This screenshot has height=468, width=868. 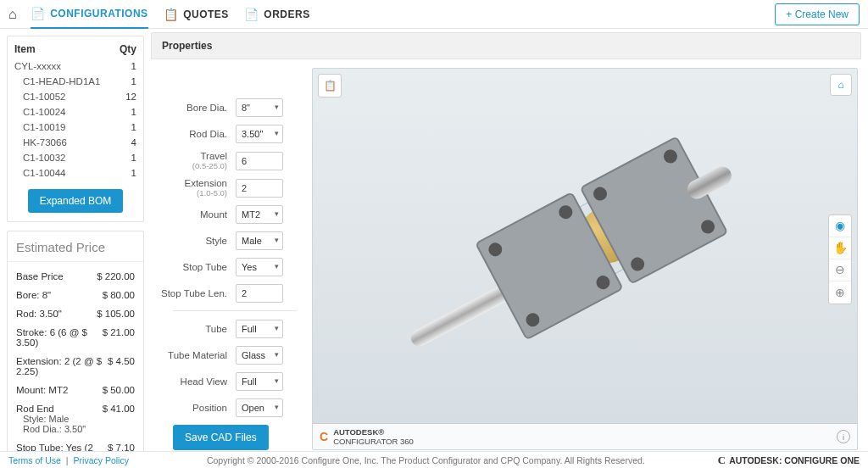 I want to click on property-row: TubeFull, so click(x=224, y=329).